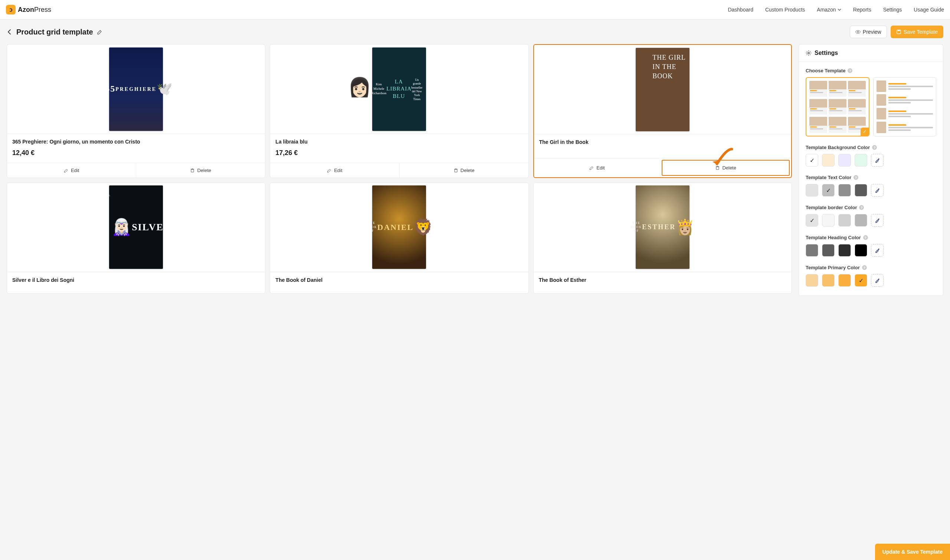 The width and height of the screenshot is (950, 560). I want to click on product-title: The Book of Esther, so click(663, 280).